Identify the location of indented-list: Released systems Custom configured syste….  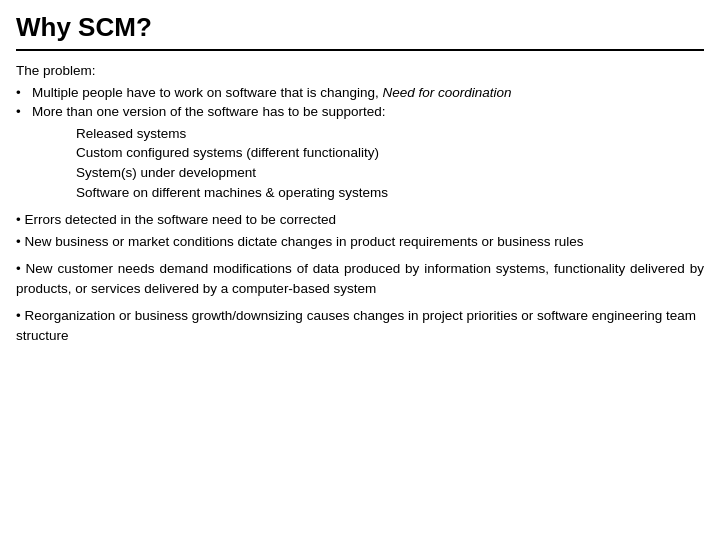
(360, 163).